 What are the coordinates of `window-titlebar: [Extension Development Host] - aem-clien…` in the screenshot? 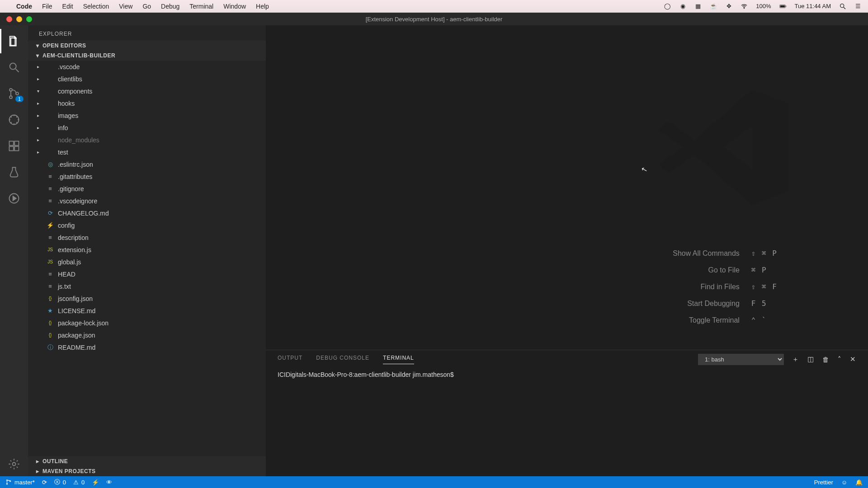 It's located at (434, 19).